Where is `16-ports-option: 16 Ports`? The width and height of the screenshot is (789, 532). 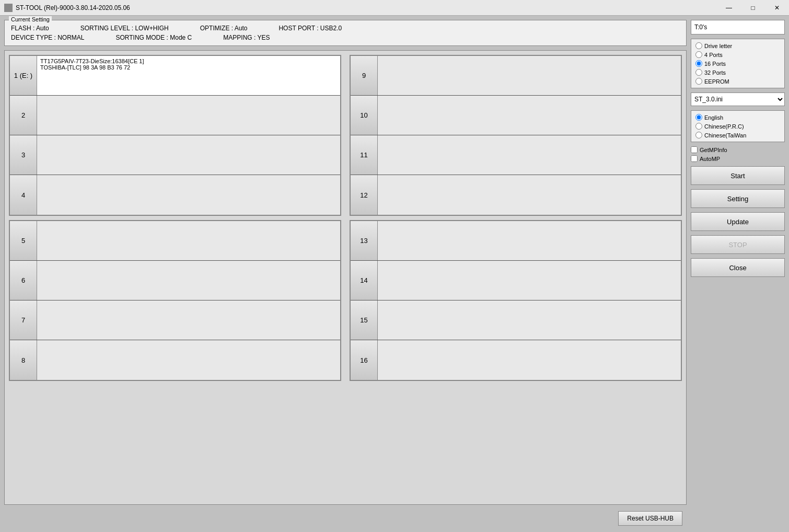
16-ports-option: 16 Ports is located at coordinates (738, 64).